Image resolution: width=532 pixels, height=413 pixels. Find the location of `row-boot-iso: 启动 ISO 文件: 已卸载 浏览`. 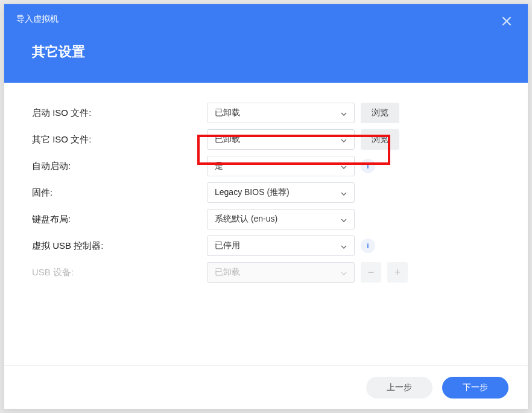

row-boot-iso: 启动 ISO 文件: 已卸载 浏览 is located at coordinates (266, 113).